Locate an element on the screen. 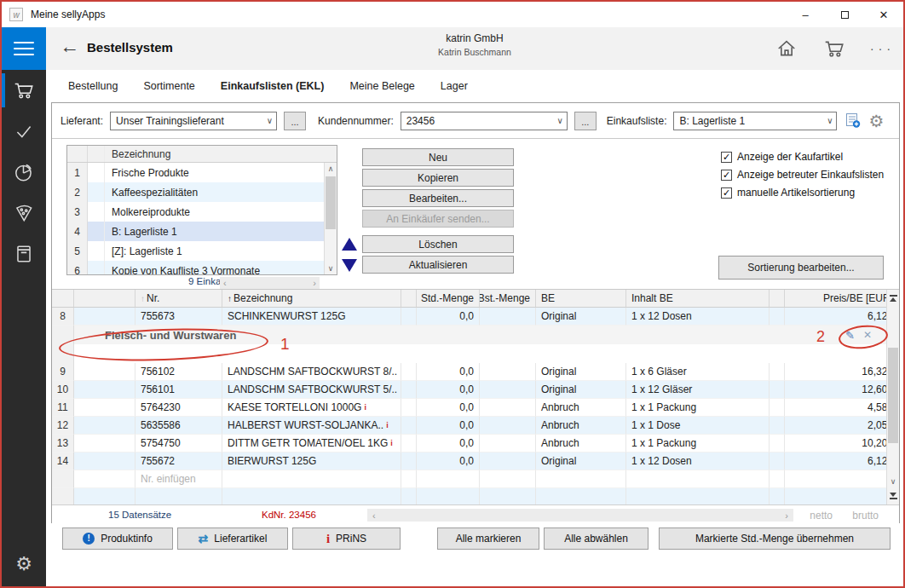  ekl-list-header: Bezeichnung is located at coordinates (202, 154).